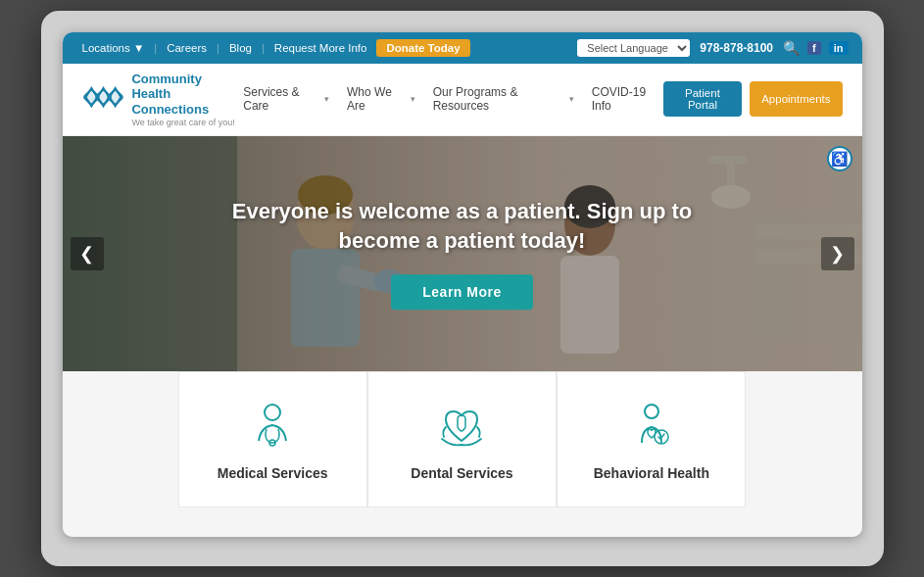 This screenshot has width=924, height=577. I want to click on social-icons: 🔍 f in, so click(815, 48).